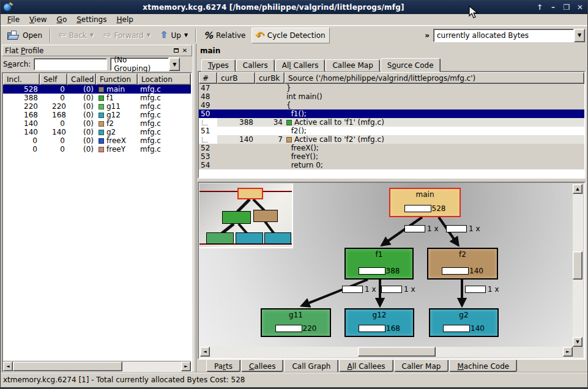 The height and width of the screenshot is (389, 588). Describe the element at coordinates (366, 366) in the screenshot. I see `tab-all-callees: All Callees` at that location.